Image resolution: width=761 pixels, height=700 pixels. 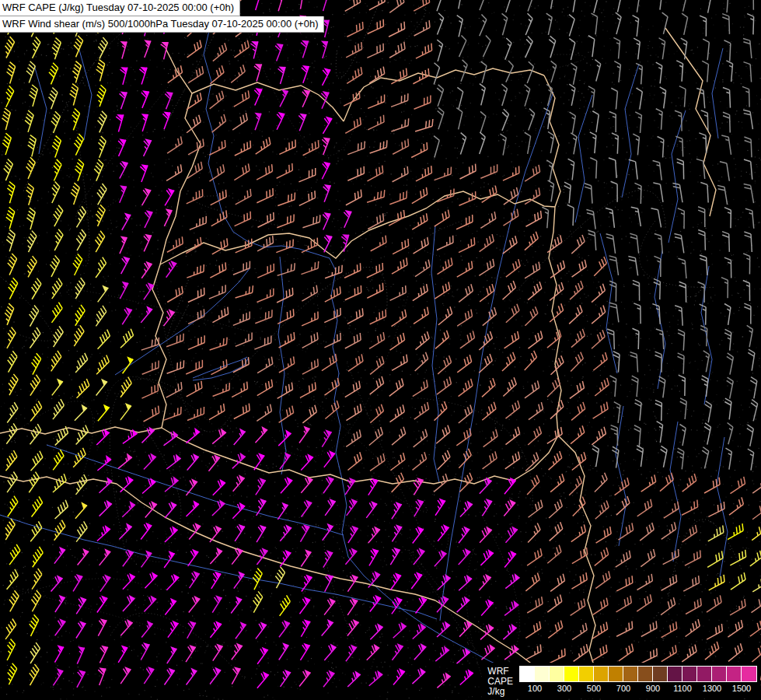 What do you see at coordinates (594, 688) in the screenshot?
I see `legend-tick-label: 500` at bounding box center [594, 688].